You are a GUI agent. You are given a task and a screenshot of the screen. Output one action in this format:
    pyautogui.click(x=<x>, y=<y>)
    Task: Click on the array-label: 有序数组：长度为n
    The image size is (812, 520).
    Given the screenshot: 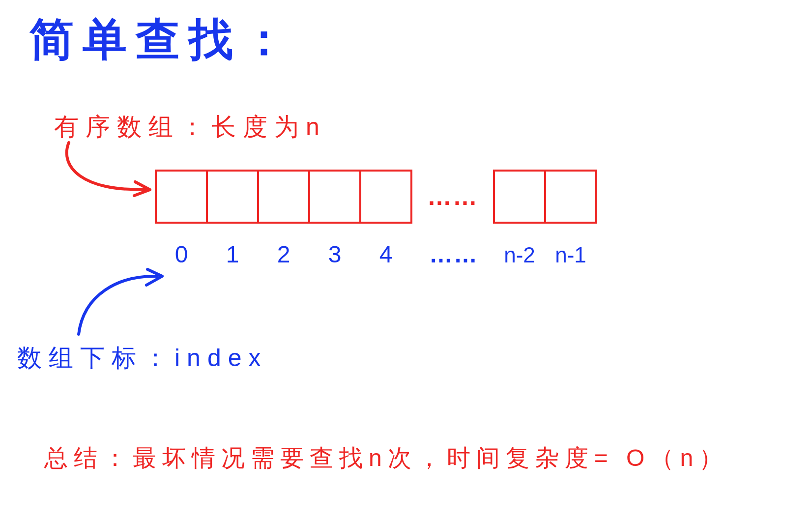 What is the action you would take?
    pyautogui.click(x=190, y=127)
    